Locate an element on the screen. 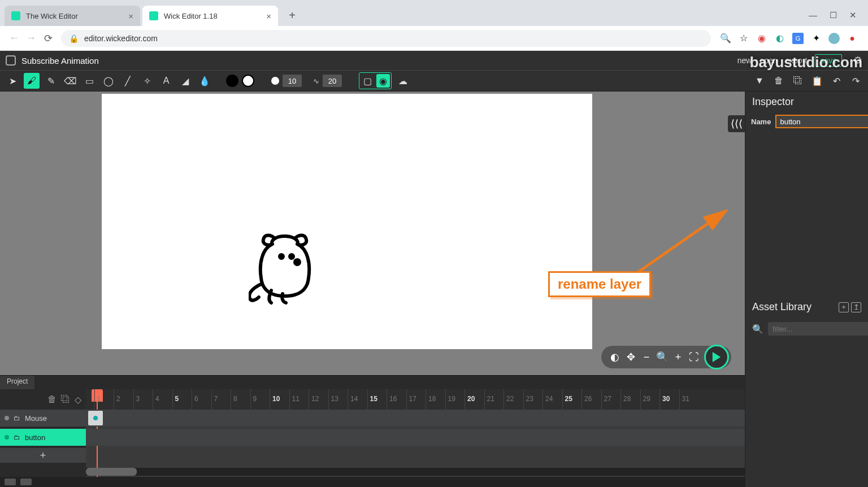  mode-onion-icon: ◉ is located at coordinates (383, 81).